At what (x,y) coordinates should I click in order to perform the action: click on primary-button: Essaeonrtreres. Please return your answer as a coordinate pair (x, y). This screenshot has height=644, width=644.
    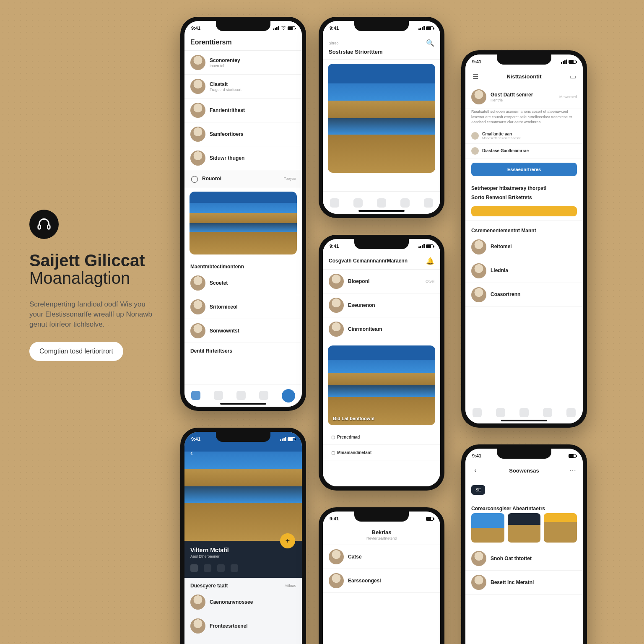
    Looking at the image, I should click on (524, 169).